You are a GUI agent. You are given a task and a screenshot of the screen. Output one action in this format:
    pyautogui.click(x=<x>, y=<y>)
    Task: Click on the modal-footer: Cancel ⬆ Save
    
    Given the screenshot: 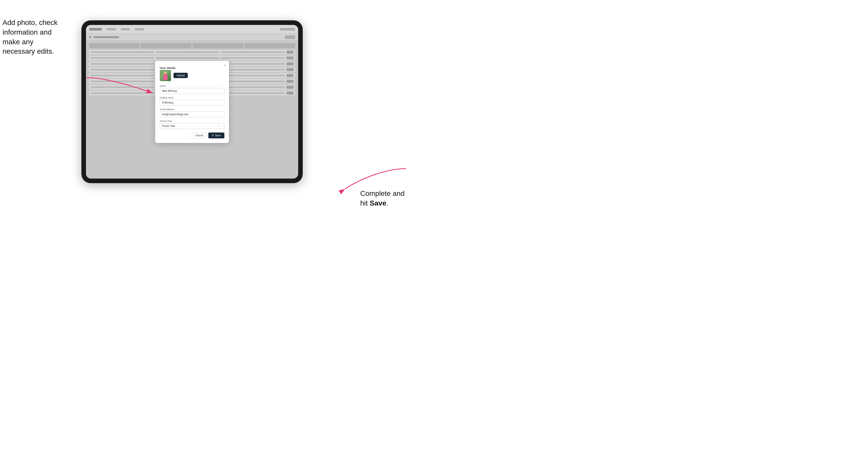 What is the action you would take?
    pyautogui.click(x=192, y=135)
    